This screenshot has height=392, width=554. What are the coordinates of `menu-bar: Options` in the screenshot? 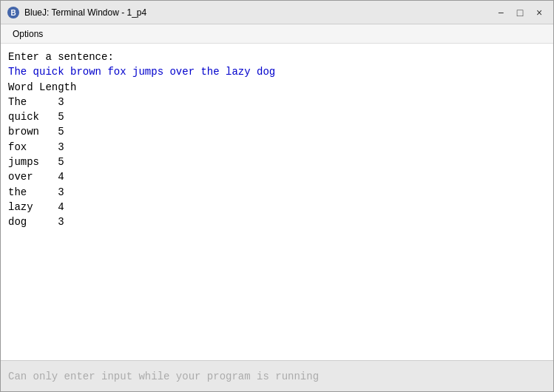 It's located at (277, 34).